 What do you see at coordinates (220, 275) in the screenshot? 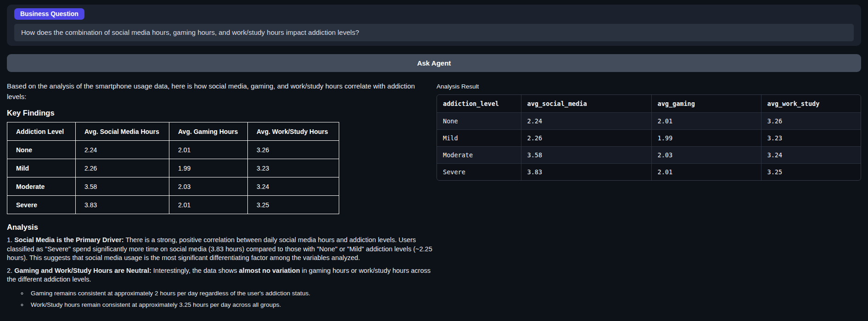
I see `analysis-paragraph-2: 2. Gaming and Work/Study Hours are Neutr…` at bounding box center [220, 275].